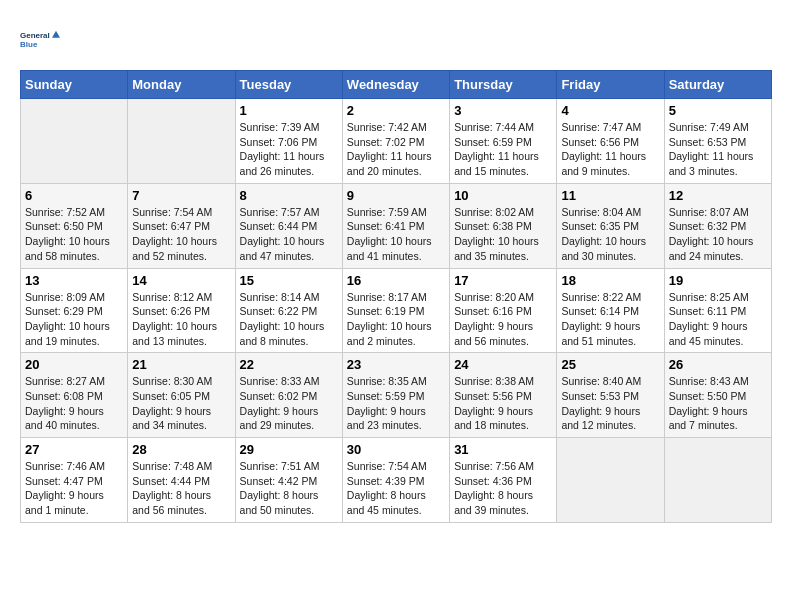 Image resolution: width=792 pixels, height=612 pixels. What do you see at coordinates (74, 396) in the screenshot?
I see `calendar-cell: 20Sunrise: 8:27 AM Sunset: 6:08 PM Dayli…` at bounding box center [74, 396].